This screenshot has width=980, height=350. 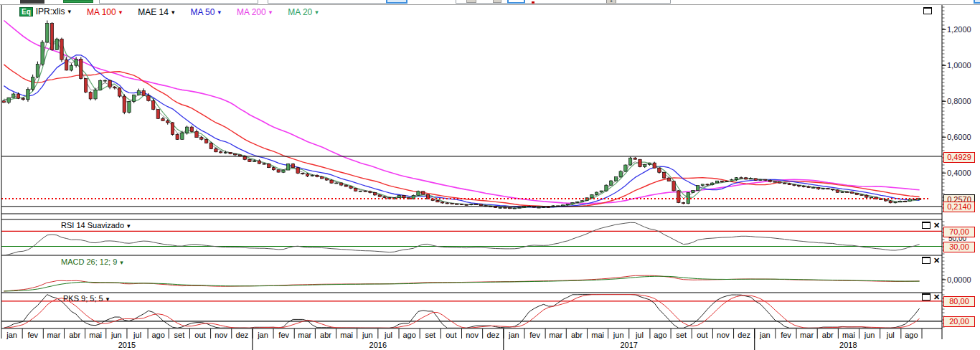 What do you see at coordinates (963, 102) in the screenshot?
I see `price-axis-tick-label: 0,8000` at bounding box center [963, 102].